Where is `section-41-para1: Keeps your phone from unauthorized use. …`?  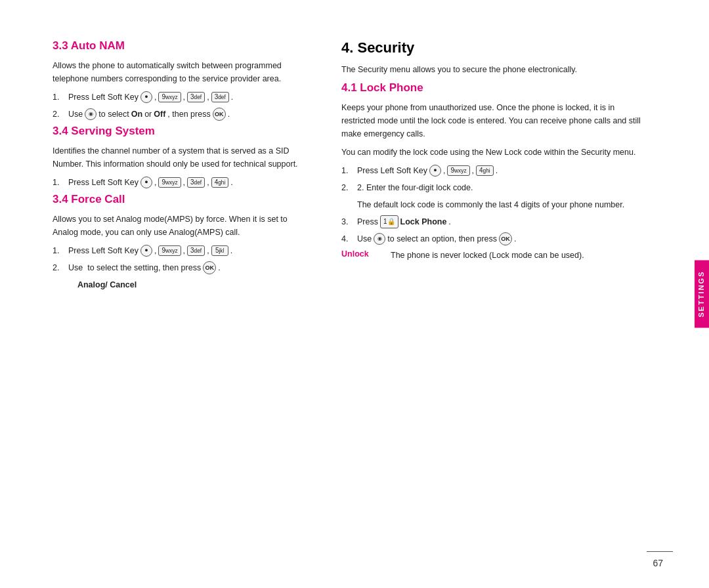
section-41-para1: Keeps your phone from unauthorized use. … is located at coordinates (492, 121).